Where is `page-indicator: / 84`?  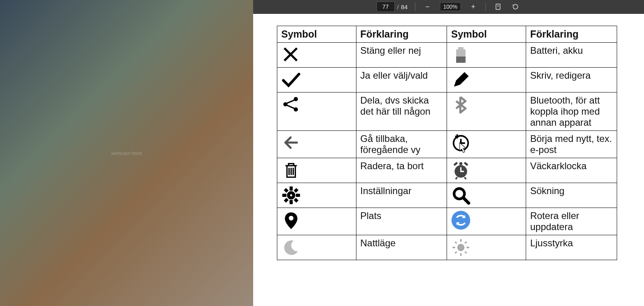 page-indicator: / 84 is located at coordinates (392, 7).